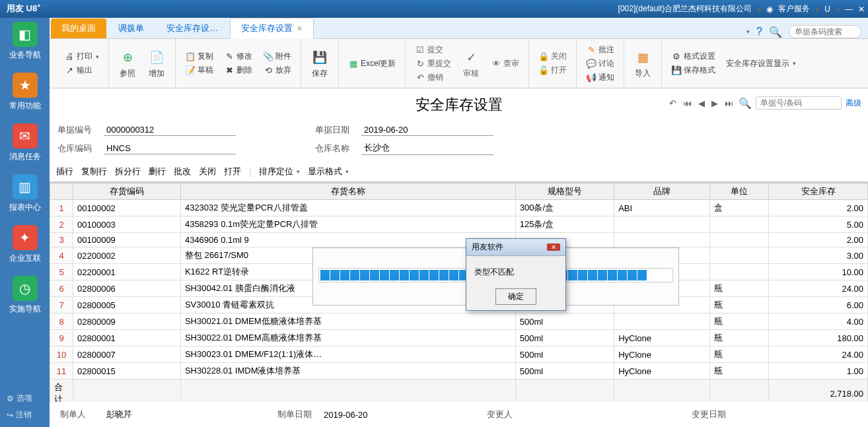 This screenshot has height=427, width=868. Describe the element at coordinates (687, 103) in the screenshot. I see `first-icon: ⏮` at that location.